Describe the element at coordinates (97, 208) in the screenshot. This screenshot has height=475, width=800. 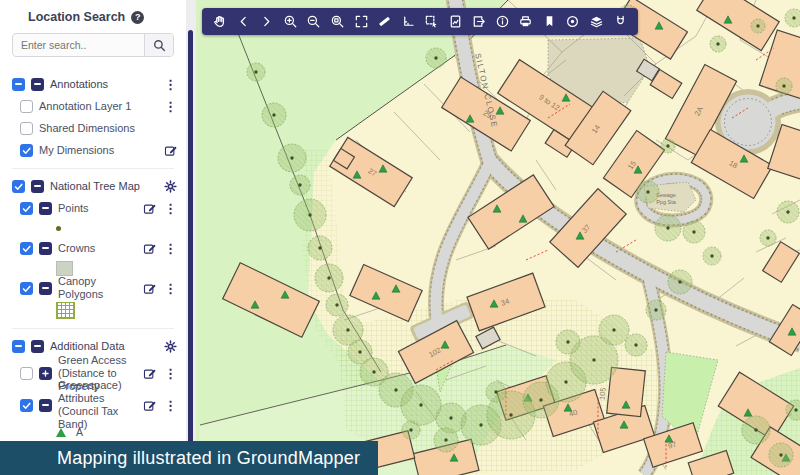
I see `layer-label: Points` at that location.